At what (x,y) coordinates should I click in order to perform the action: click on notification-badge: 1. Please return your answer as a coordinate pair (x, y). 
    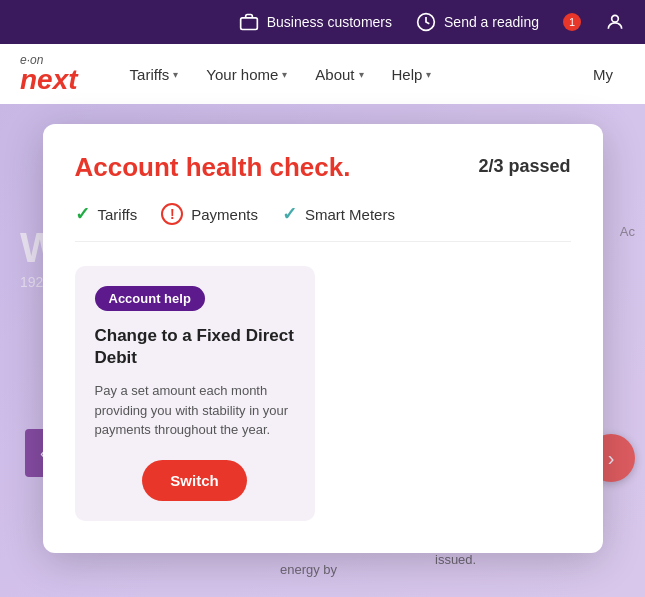
    Looking at the image, I should click on (572, 22).